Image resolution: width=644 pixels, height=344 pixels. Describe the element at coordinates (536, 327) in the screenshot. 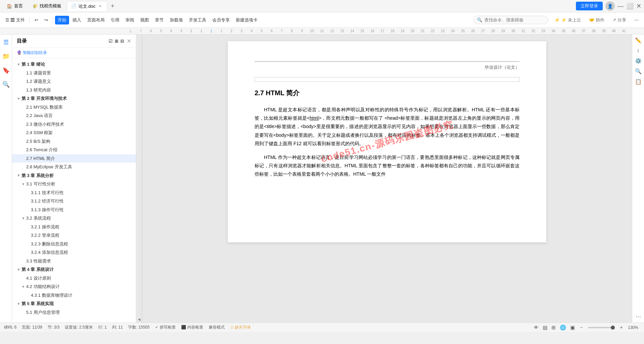

I see `status-eye-icon: 👁` at that location.